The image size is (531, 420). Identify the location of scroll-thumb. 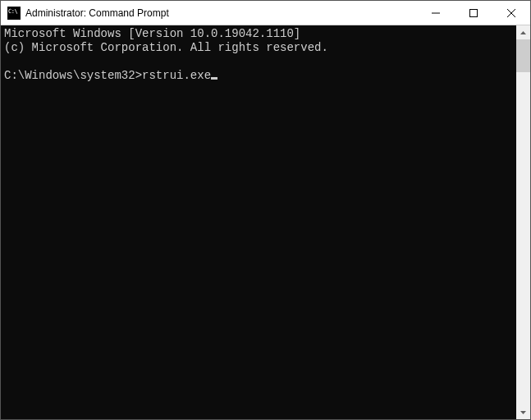
(524, 56).